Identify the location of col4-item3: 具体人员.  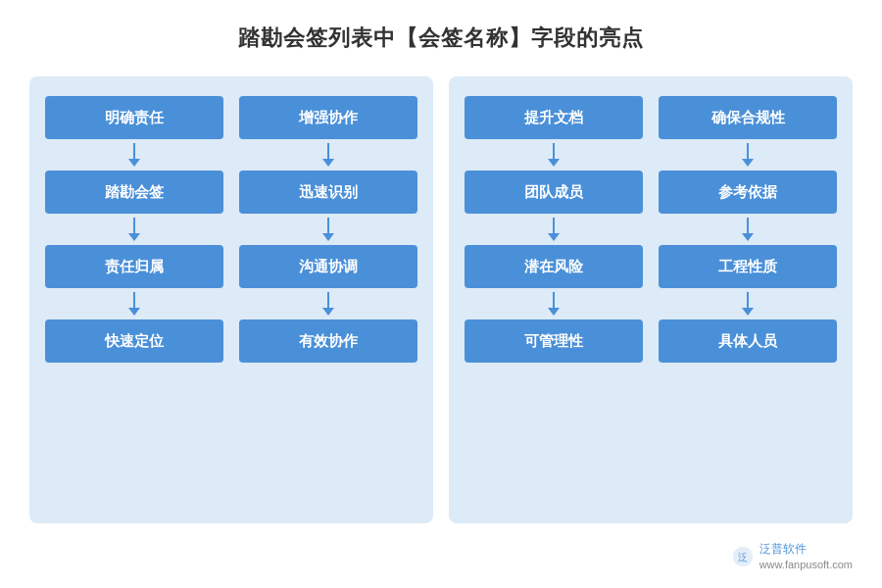
(748, 341).